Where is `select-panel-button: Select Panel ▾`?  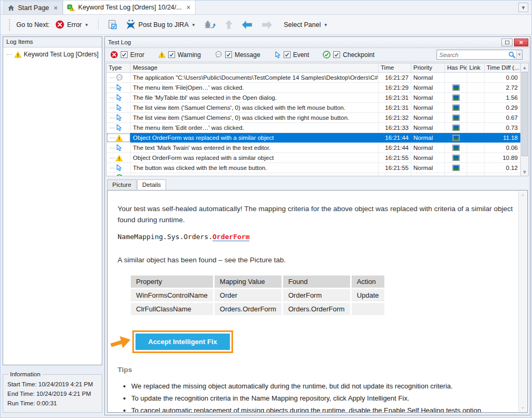 select-panel-button: Select Panel ▾ is located at coordinates (306, 25).